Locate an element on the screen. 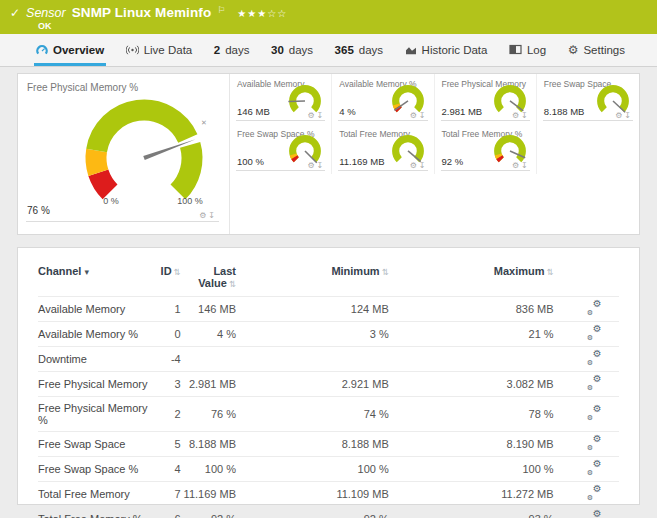 The height and width of the screenshot is (518, 657). tab-365-days: 365 days is located at coordinates (359, 50).